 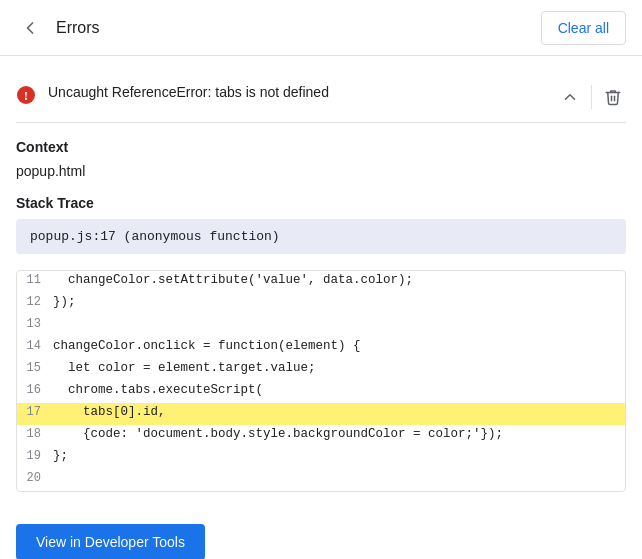 What do you see at coordinates (35, 323) in the screenshot?
I see `line-number: 13` at bounding box center [35, 323].